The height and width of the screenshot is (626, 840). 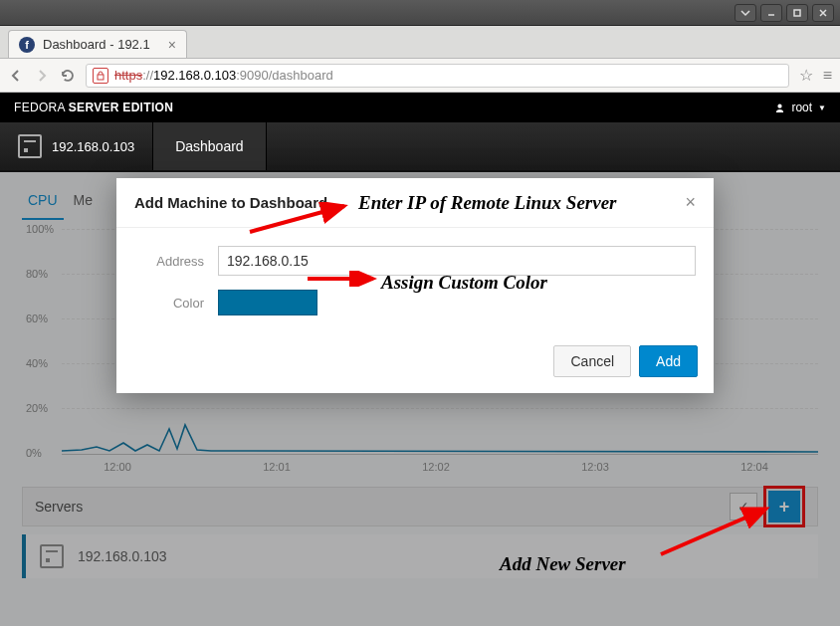 What do you see at coordinates (43, 203) in the screenshot?
I see `tab-cpu: CPU` at bounding box center [43, 203].